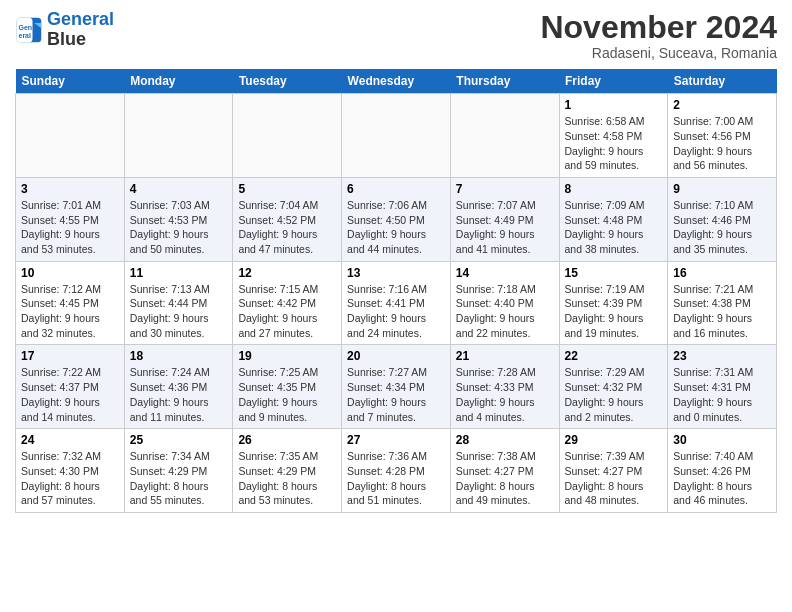 The height and width of the screenshot is (612, 792). I want to click on col-thursday: Thursday, so click(504, 82).